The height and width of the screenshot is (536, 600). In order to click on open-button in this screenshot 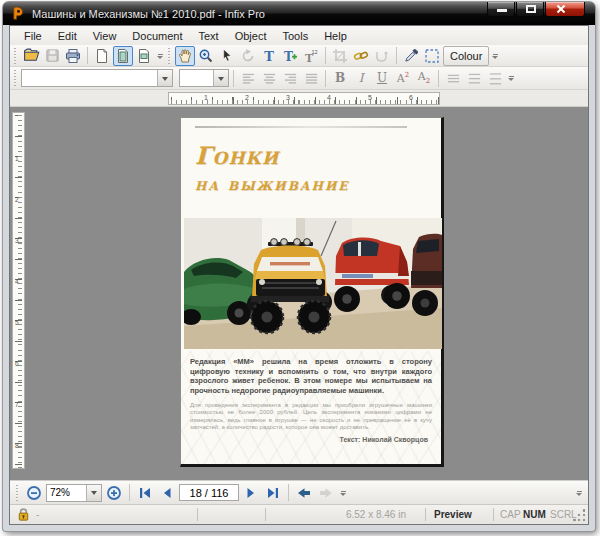, I will do `click(31, 56)`.